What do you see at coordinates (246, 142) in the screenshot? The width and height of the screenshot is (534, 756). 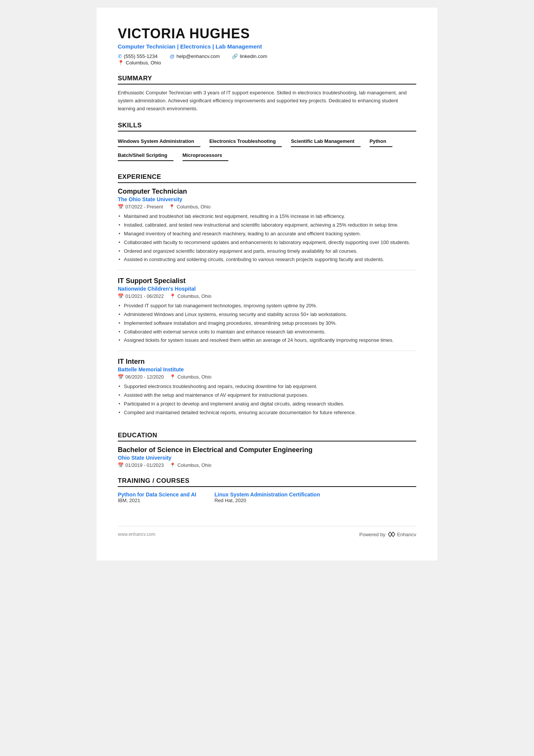 I see `skill-tag: Electronics Troubleshooting` at bounding box center [246, 142].